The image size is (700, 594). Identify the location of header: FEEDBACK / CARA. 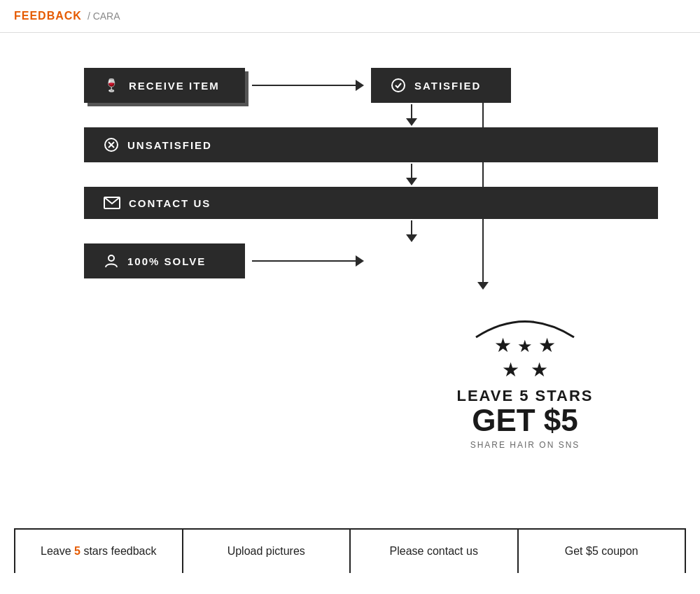
(350, 17).